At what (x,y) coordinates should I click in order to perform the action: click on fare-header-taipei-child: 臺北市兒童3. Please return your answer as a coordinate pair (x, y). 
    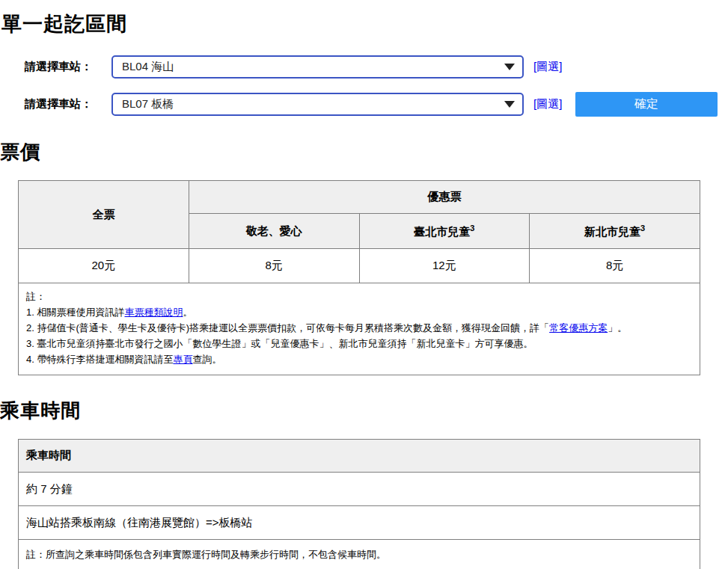
    Looking at the image, I should click on (444, 232).